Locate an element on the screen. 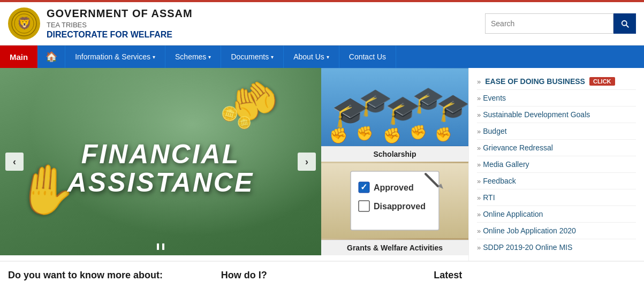 Image resolution: width=644 pixels, height=304 pixels. sidebar-arrow-feedback: » is located at coordinates (479, 181).